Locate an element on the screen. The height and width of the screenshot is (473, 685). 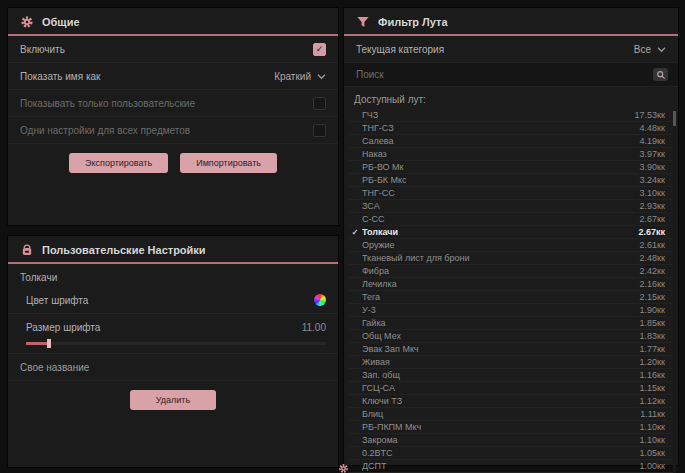
loot-item-row: Гайка1.85кк is located at coordinates (510, 324).